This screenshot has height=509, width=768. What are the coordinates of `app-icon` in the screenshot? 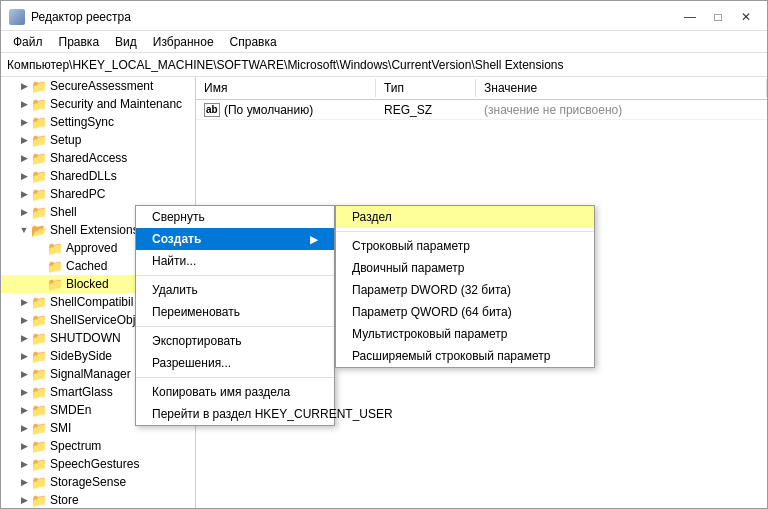 It's located at (17, 17).